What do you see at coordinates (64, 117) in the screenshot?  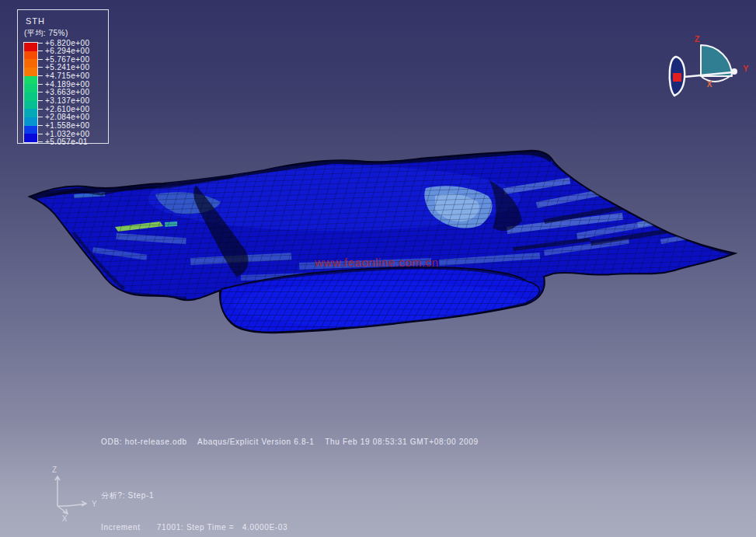 I see `legend-scale-value: +2.084e+00` at bounding box center [64, 117].